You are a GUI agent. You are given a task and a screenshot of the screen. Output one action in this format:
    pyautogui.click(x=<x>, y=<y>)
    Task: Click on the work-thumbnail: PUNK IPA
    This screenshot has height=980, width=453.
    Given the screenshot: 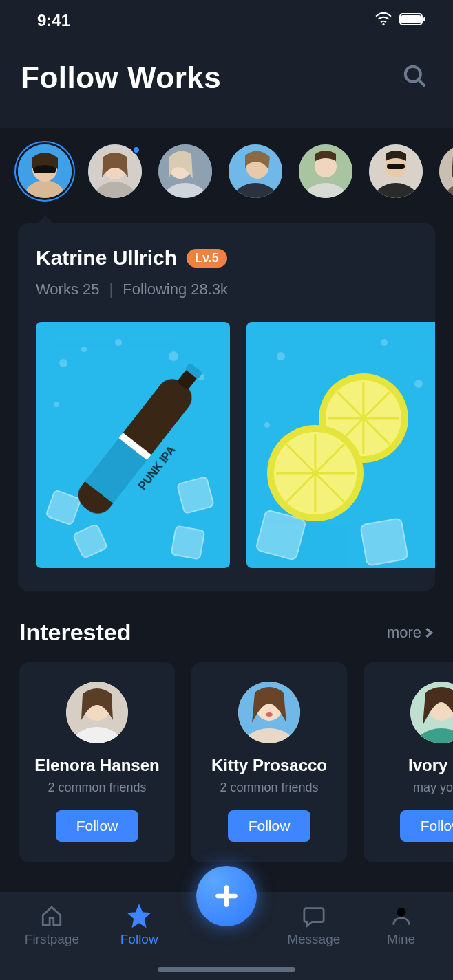 What is the action you would take?
    pyautogui.click(x=133, y=445)
    